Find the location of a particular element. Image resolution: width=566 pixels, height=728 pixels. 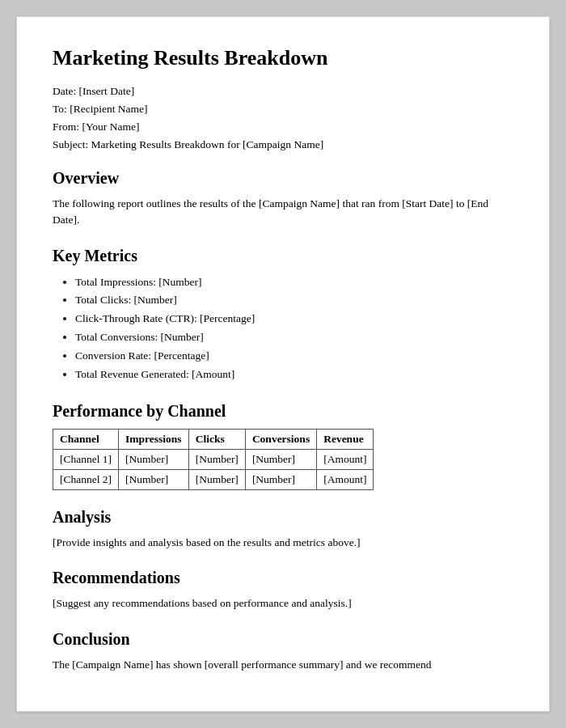

cell-channel-1: [Channel 1] is located at coordinates (86, 459).